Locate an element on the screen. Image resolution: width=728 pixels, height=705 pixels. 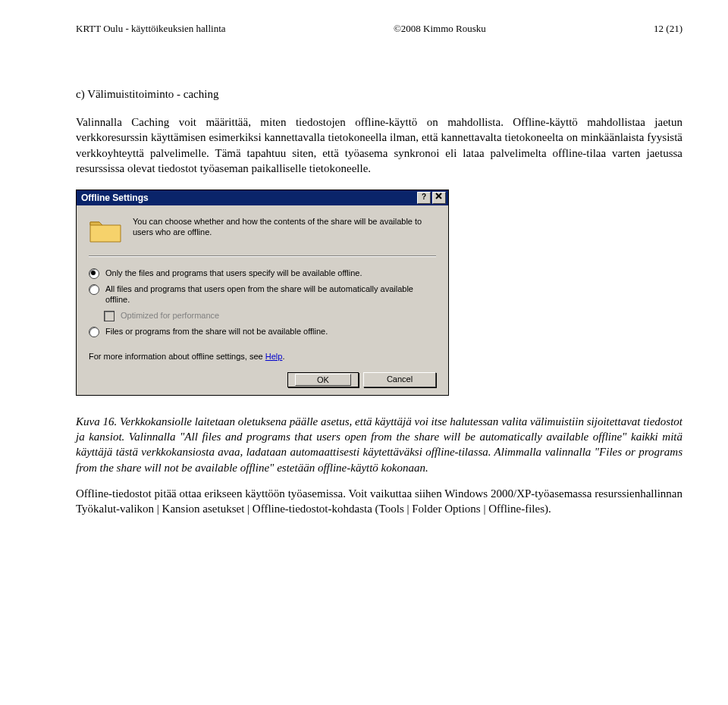
cancel-button: Cancel is located at coordinates (400, 380).